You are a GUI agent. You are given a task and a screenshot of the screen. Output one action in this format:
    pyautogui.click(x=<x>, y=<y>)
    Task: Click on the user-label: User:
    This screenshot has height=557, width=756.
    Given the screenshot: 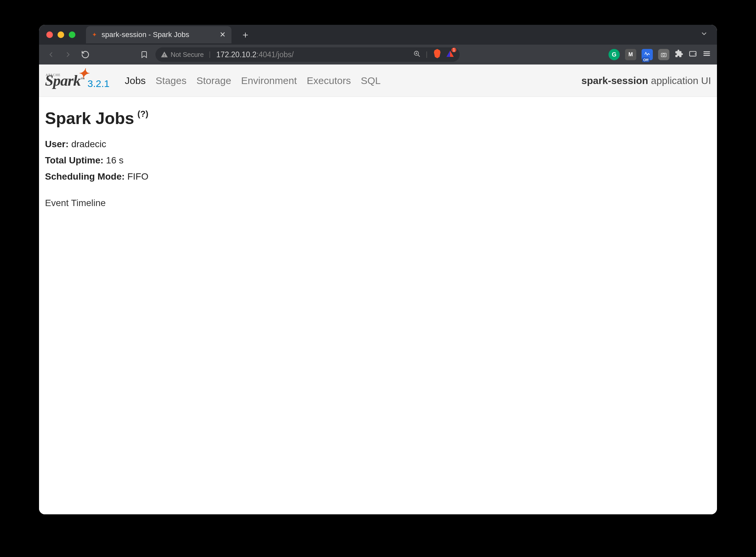 What is the action you would take?
    pyautogui.click(x=57, y=144)
    